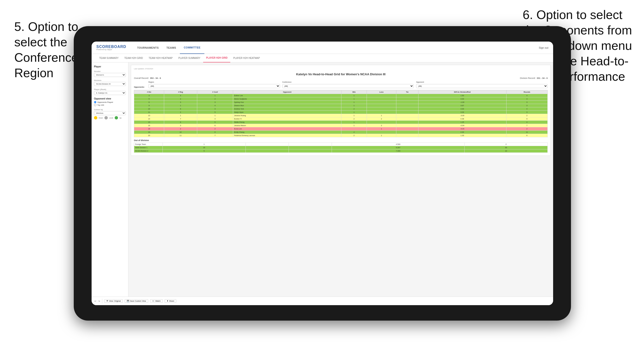  I want to click on opponent-played-label: Opponents Played, so click(105, 102).